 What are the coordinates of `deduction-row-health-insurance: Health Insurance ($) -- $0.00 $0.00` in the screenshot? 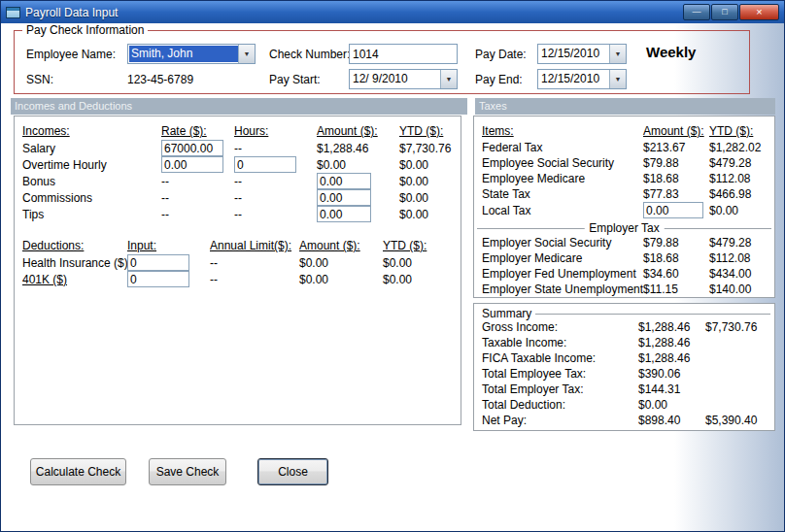 It's located at (237, 262).